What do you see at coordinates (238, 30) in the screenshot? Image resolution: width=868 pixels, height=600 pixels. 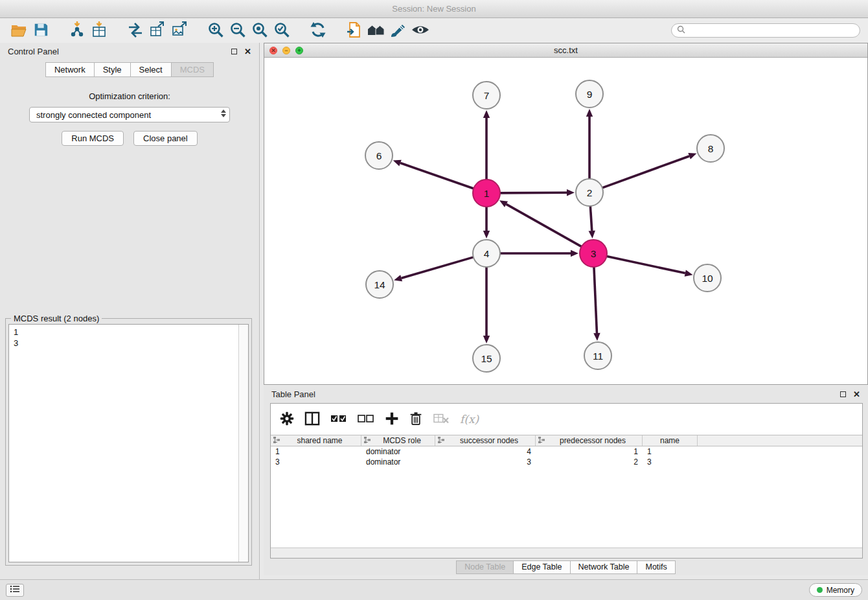 I see `zoom-out-button` at bounding box center [238, 30].